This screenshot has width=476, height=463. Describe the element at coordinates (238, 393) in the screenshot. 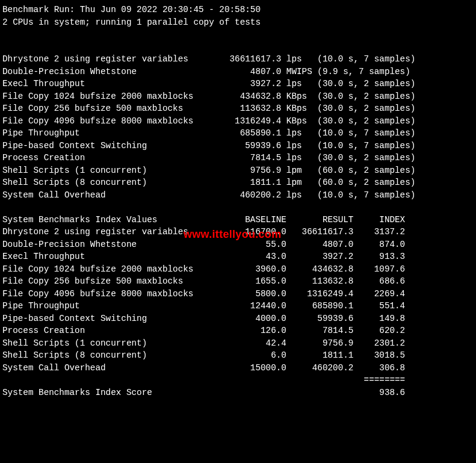

I see `index-score-line: System Benchmarks Index Score 938.6` at that location.